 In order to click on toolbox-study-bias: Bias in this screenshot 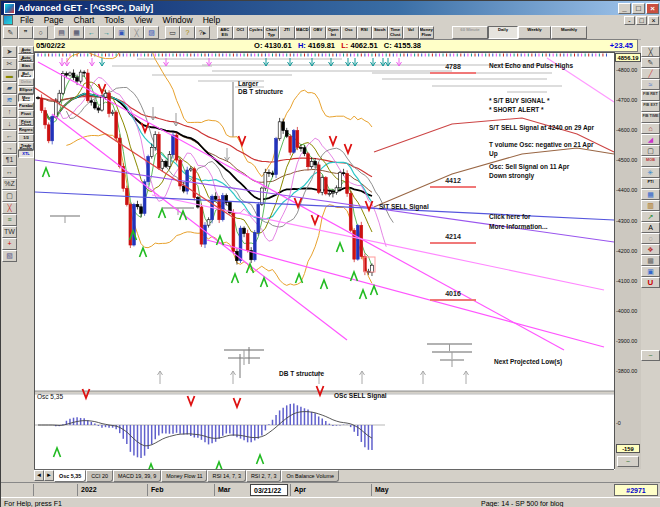, I will do `click(26, 66)`.